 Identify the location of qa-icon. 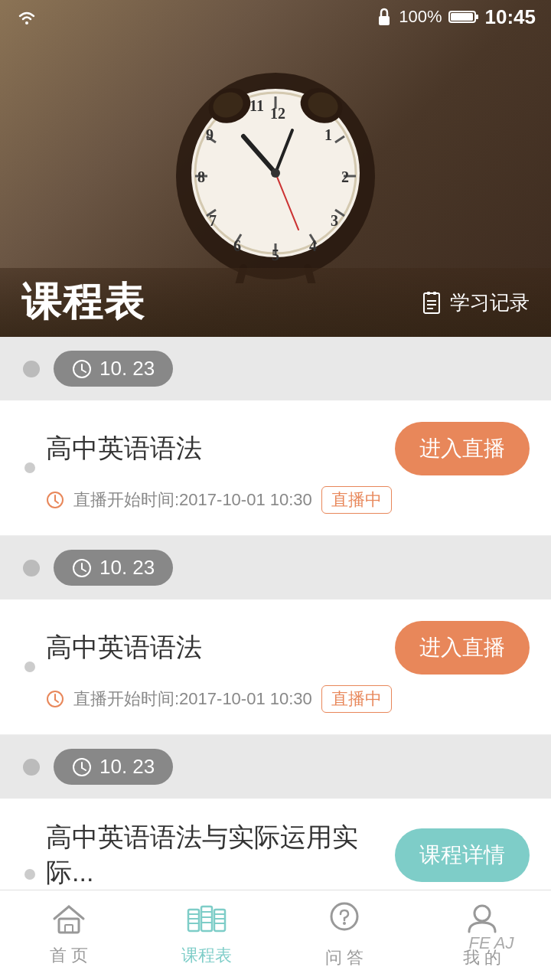
(344, 922).